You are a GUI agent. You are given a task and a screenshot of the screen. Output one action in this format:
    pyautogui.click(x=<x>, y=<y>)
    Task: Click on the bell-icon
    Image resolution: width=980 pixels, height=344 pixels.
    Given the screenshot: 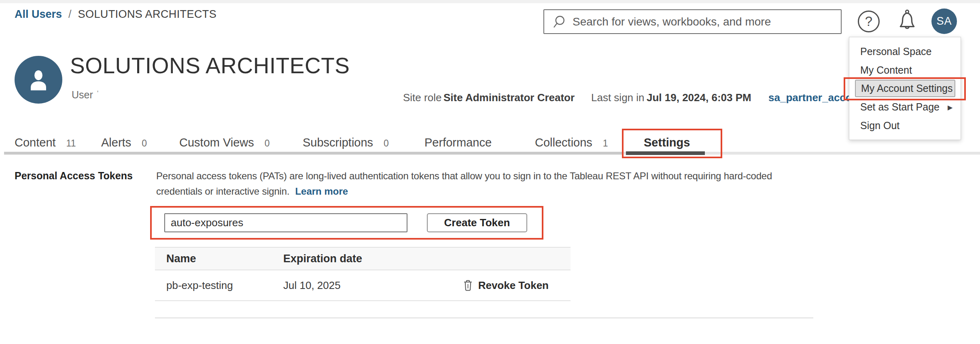 What is the action you would take?
    pyautogui.click(x=907, y=21)
    